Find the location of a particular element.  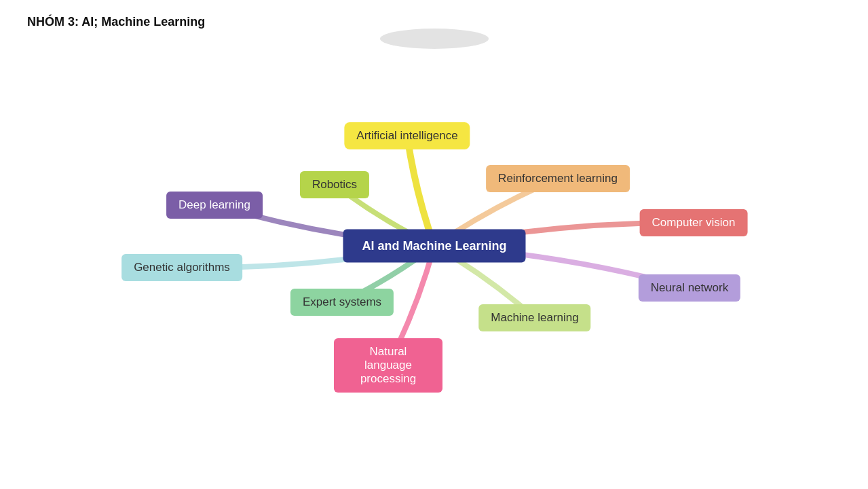

node-reinforcement: Reinforcement learning is located at coordinates (558, 179).